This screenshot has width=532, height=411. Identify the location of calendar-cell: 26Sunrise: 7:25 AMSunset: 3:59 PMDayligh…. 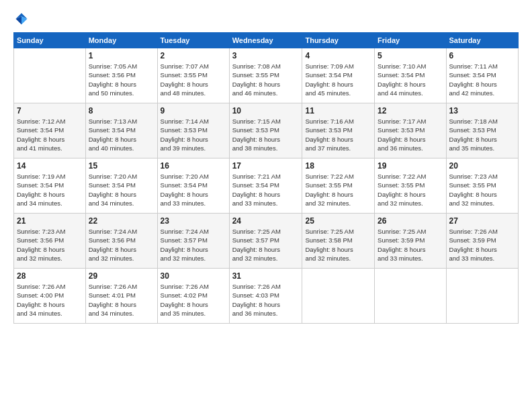
(410, 241).